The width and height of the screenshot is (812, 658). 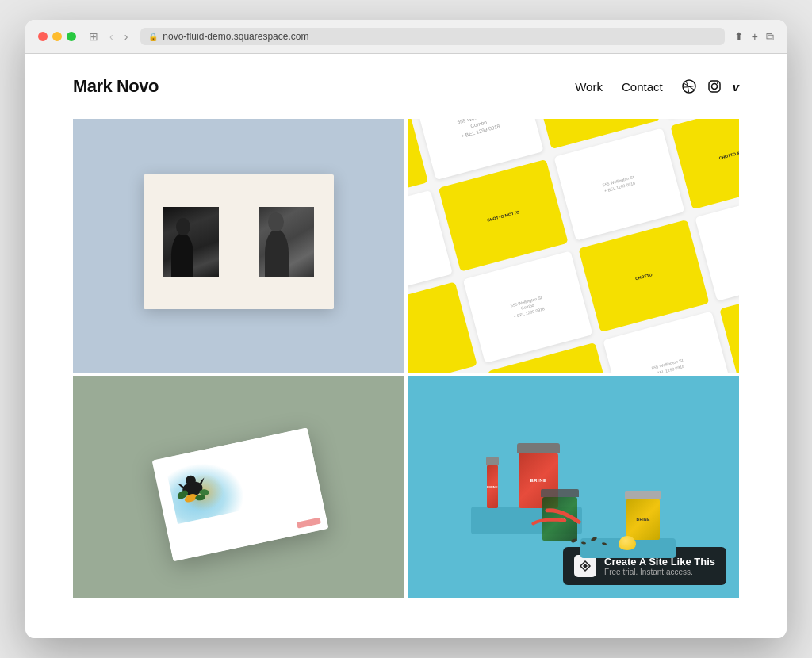 What do you see at coordinates (239, 242) in the screenshot?
I see `open-book` at bounding box center [239, 242].